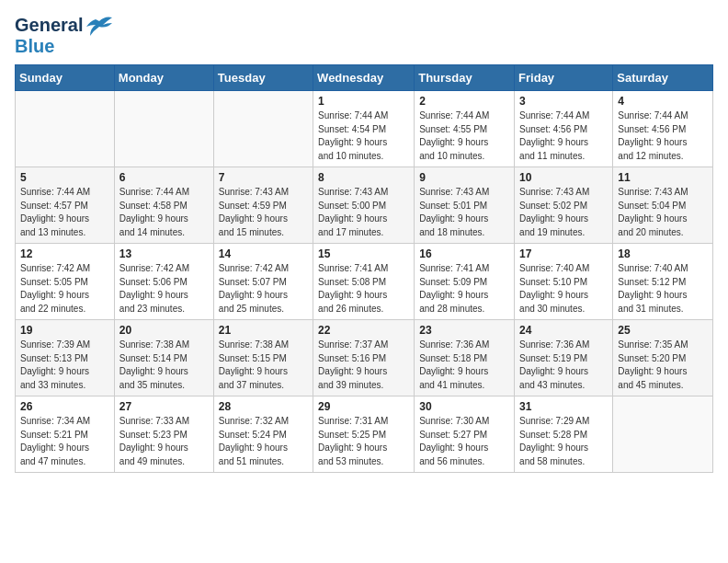  What do you see at coordinates (64, 289) in the screenshot?
I see `day-info: Sunrise: 7:42 AM Sunset: 5:05 PM Dayligh…` at bounding box center [64, 289].